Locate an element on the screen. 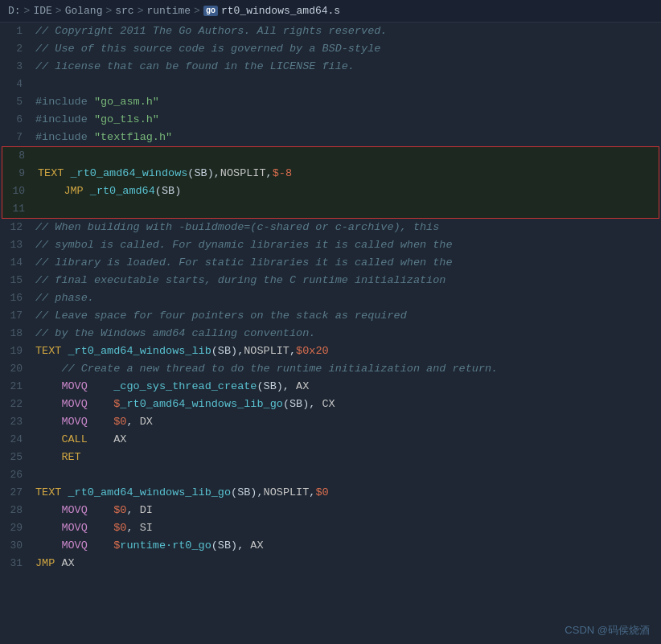  table-row: 29 MOVQ $0, SI is located at coordinates (330, 528).